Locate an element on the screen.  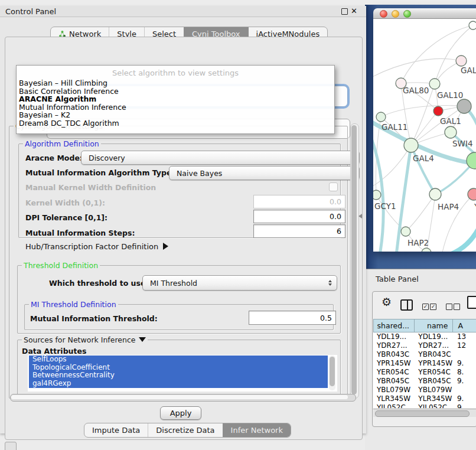
table-row: YDR27...YDR27...12 is located at coordinates (425, 346).